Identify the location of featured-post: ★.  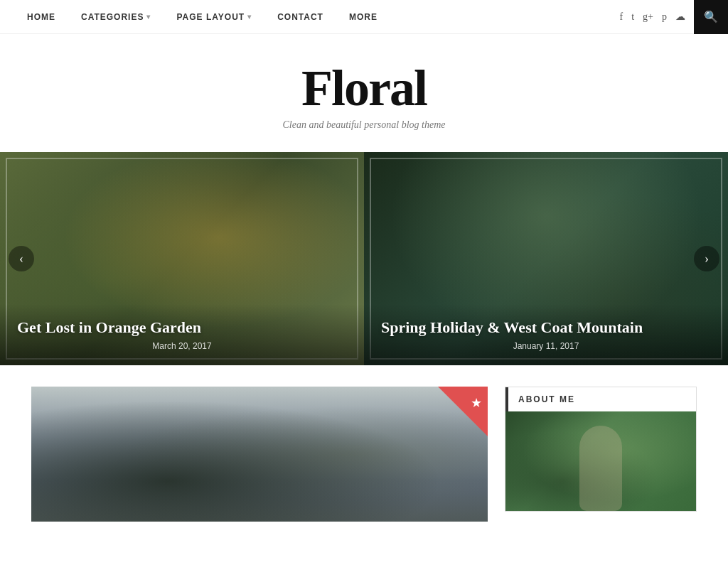
(259, 454).